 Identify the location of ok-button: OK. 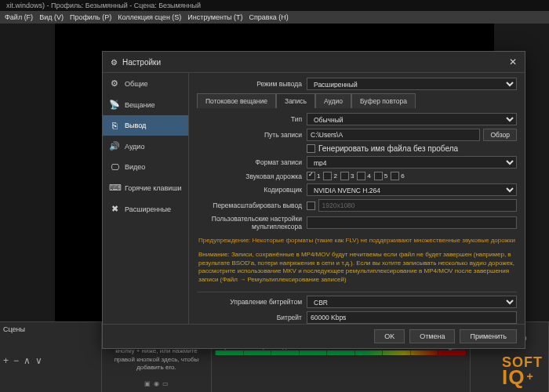
(389, 336).